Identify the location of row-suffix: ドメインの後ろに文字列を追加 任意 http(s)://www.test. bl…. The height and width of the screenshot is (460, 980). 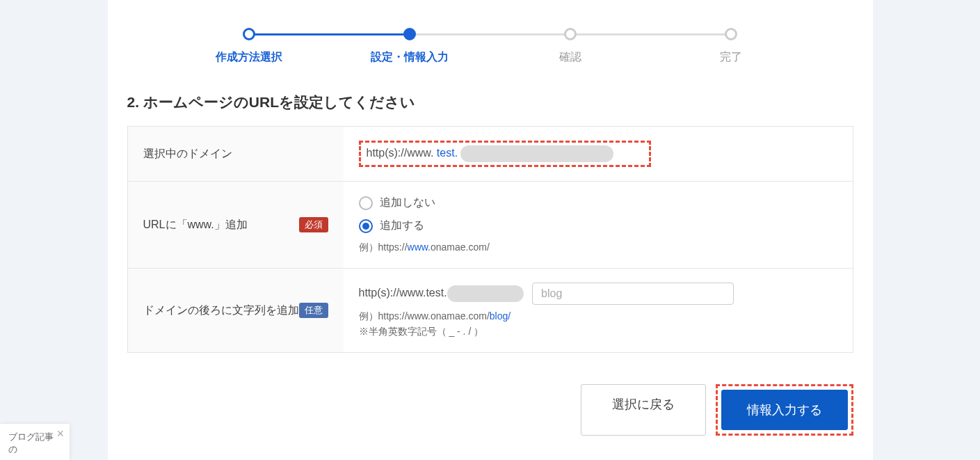
(490, 310).